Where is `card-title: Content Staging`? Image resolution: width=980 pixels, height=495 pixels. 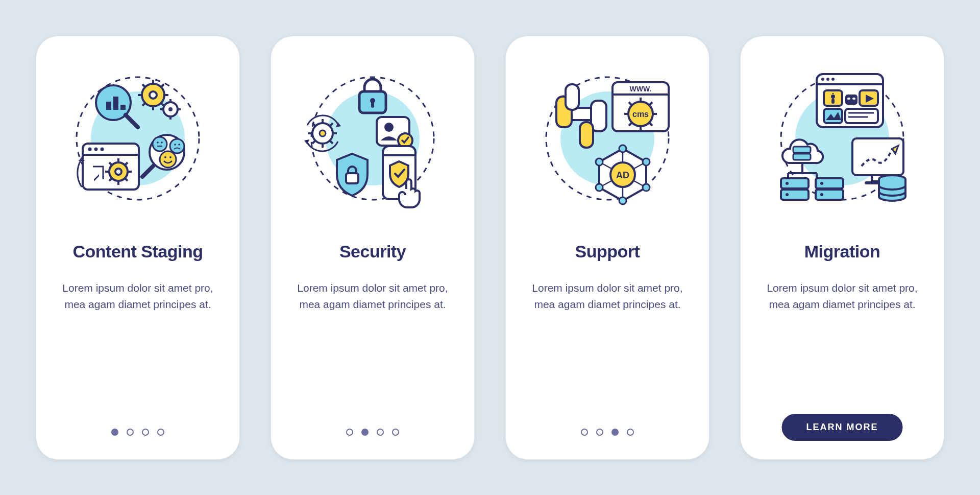 card-title: Content Staging is located at coordinates (138, 251).